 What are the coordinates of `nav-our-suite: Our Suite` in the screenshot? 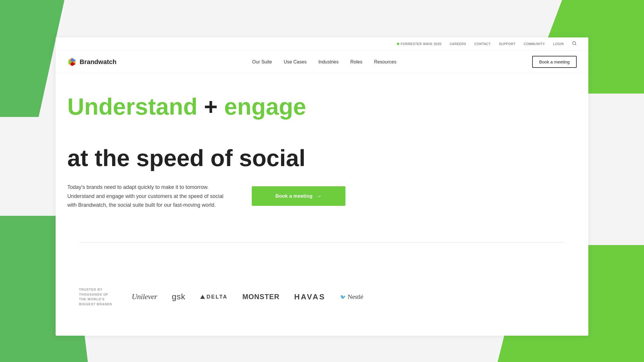 It's located at (262, 62).